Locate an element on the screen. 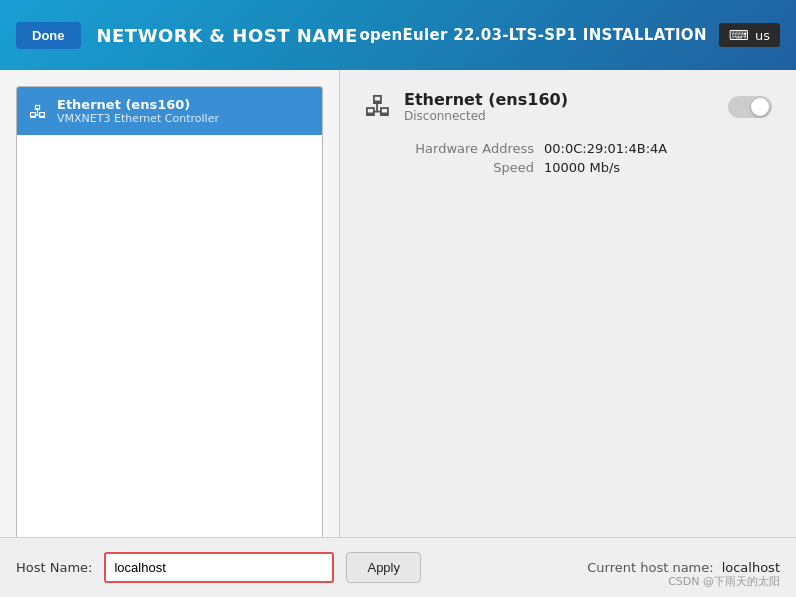  hardware-address-row: Hardware Address 00:0C:29:01:4B:4A is located at coordinates (588, 148).